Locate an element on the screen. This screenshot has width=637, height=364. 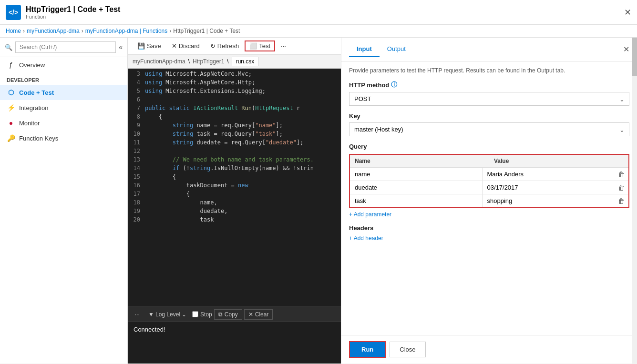
scrollbar-track is located at coordinates (635, 201).